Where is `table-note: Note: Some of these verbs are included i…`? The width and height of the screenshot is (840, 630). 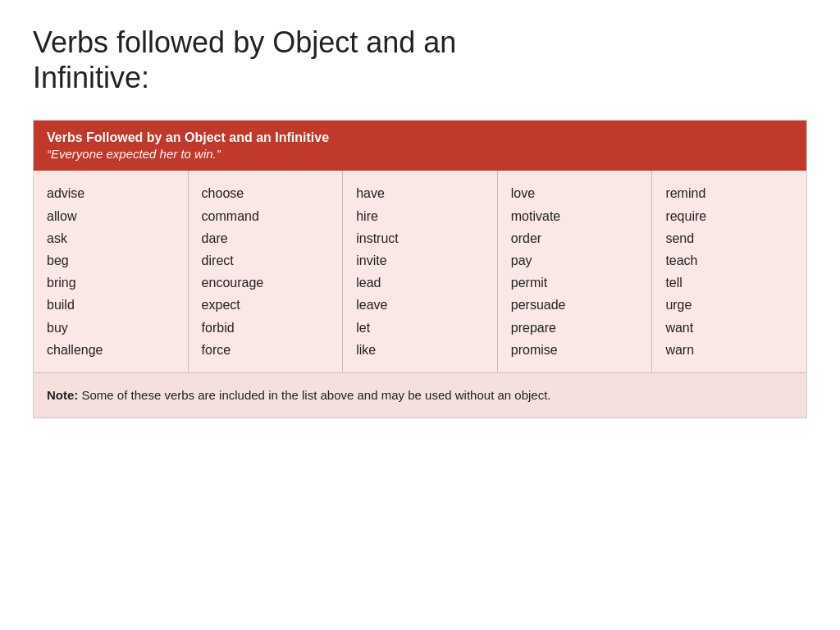 table-note: Note: Some of these verbs are included i… is located at coordinates (420, 395).